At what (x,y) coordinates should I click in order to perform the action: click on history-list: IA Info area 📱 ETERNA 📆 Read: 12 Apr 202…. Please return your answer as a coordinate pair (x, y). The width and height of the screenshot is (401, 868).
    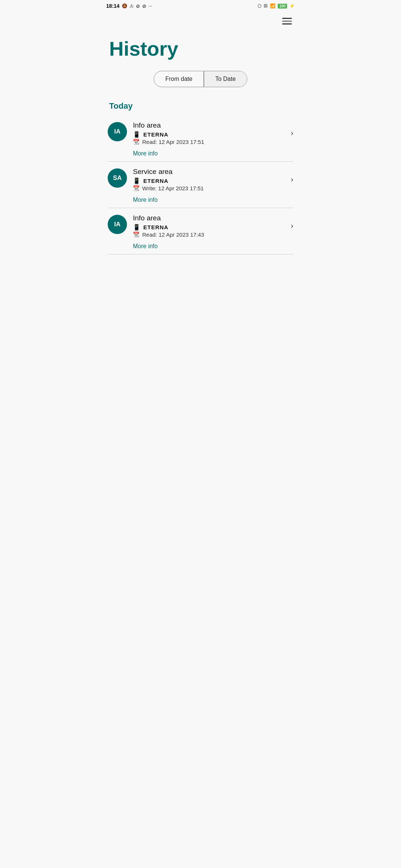
    Looking at the image, I should click on (200, 185).